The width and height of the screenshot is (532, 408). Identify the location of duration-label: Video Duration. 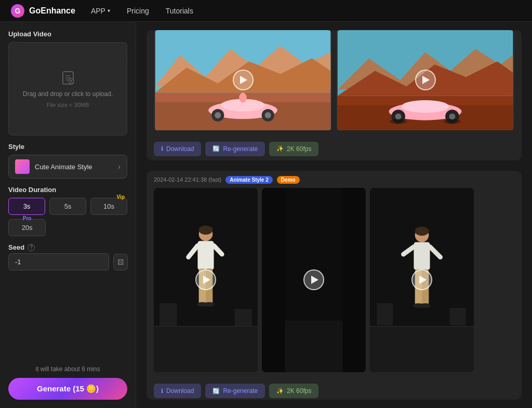
(68, 190).